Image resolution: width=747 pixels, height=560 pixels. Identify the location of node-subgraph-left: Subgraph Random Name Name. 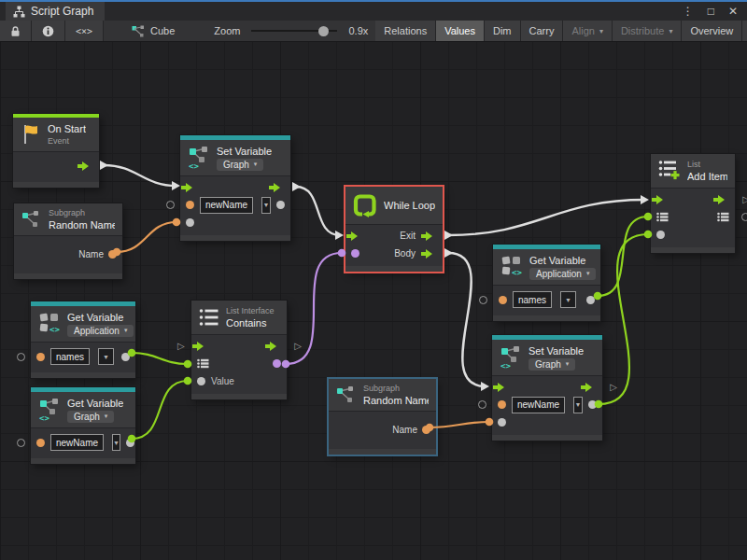
(68, 241).